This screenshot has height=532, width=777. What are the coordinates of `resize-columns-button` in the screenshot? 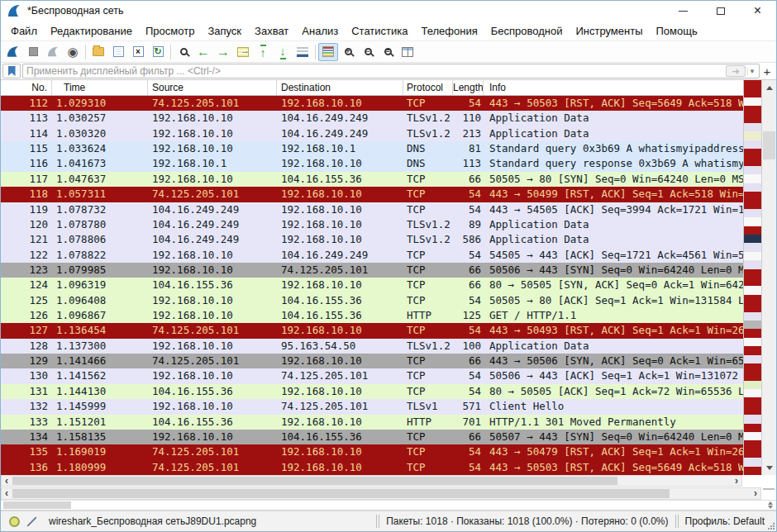 It's located at (408, 52).